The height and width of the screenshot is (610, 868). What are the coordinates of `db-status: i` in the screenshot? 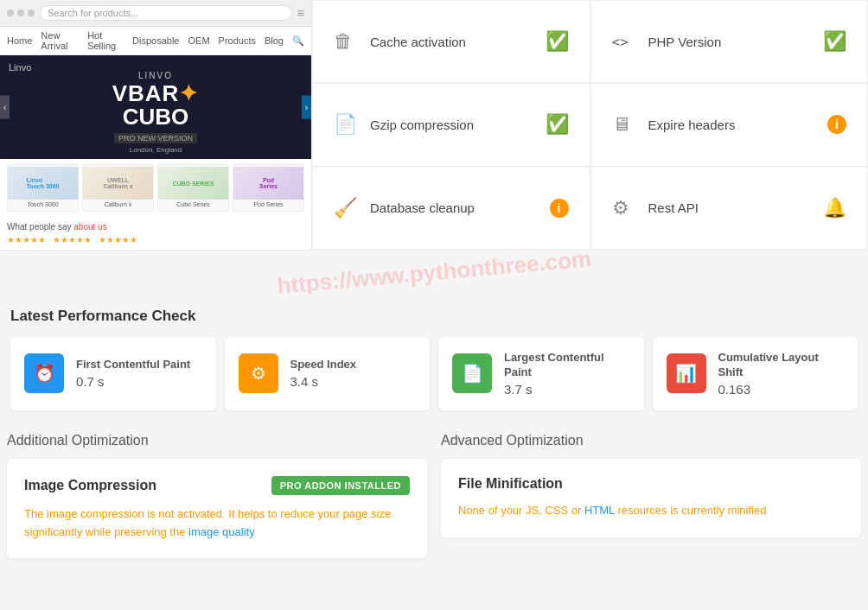 It's located at (559, 208).